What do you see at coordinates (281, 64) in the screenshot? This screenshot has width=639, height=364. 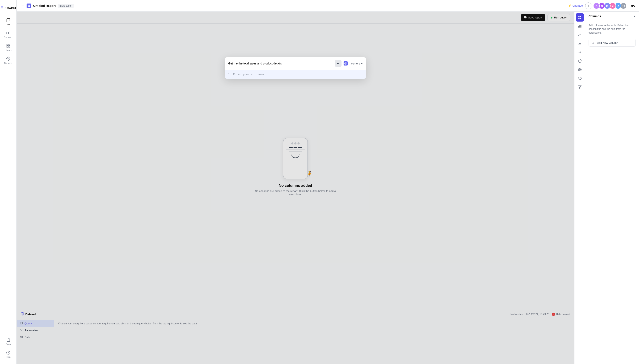 I see `ai-query-input` at bounding box center [281, 64].